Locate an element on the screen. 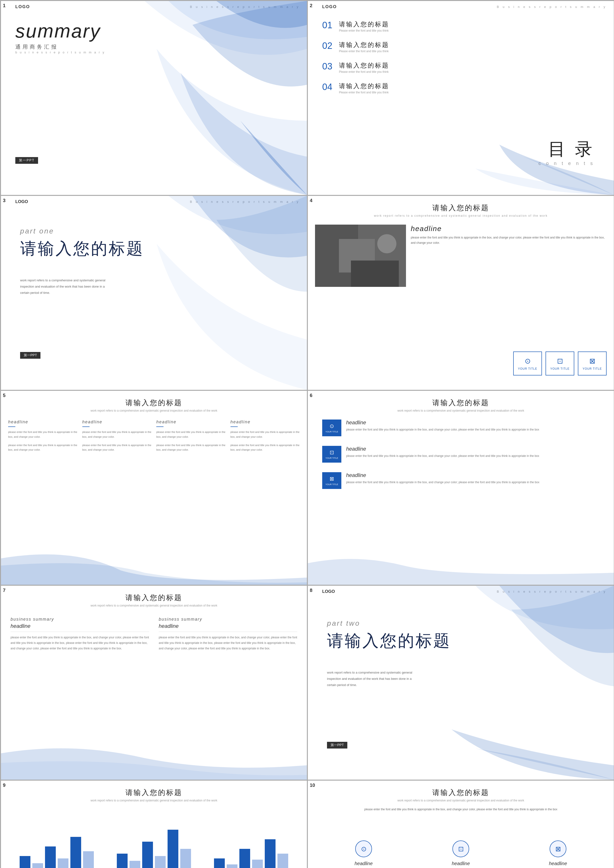  slide-10: 10 请输入您的标题 work report refers to a compr… is located at coordinates (460, 825).